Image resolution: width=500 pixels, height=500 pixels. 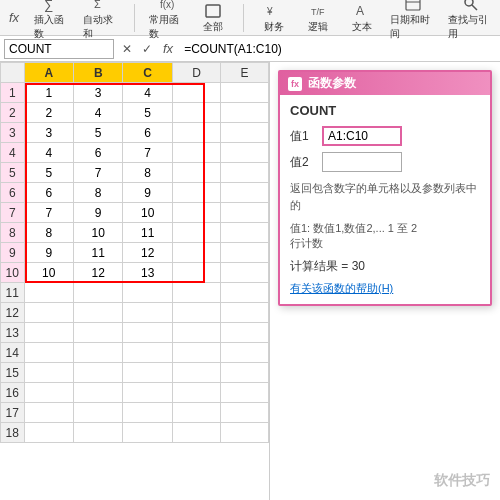 I want to click on cell-e3, so click(x=245, y=133).